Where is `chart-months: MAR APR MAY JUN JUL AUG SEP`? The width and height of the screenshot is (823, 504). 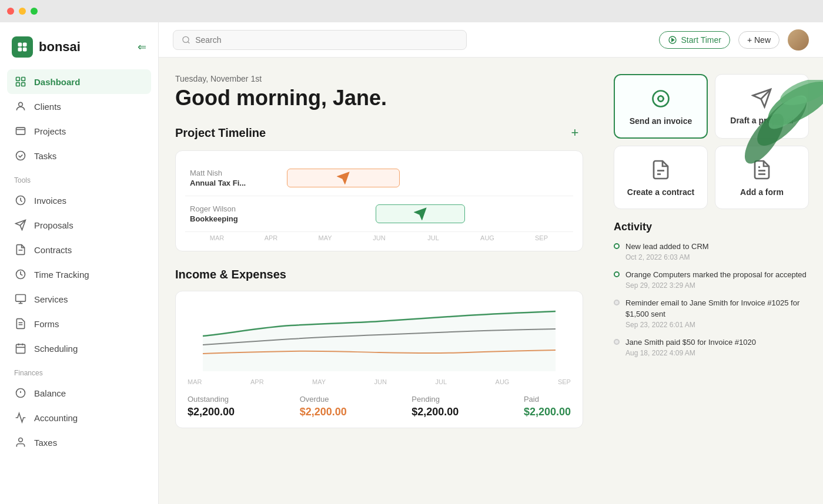
chart-months: MAR APR MAY JUN JUL AUG SEP is located at coordinates (379, 379).